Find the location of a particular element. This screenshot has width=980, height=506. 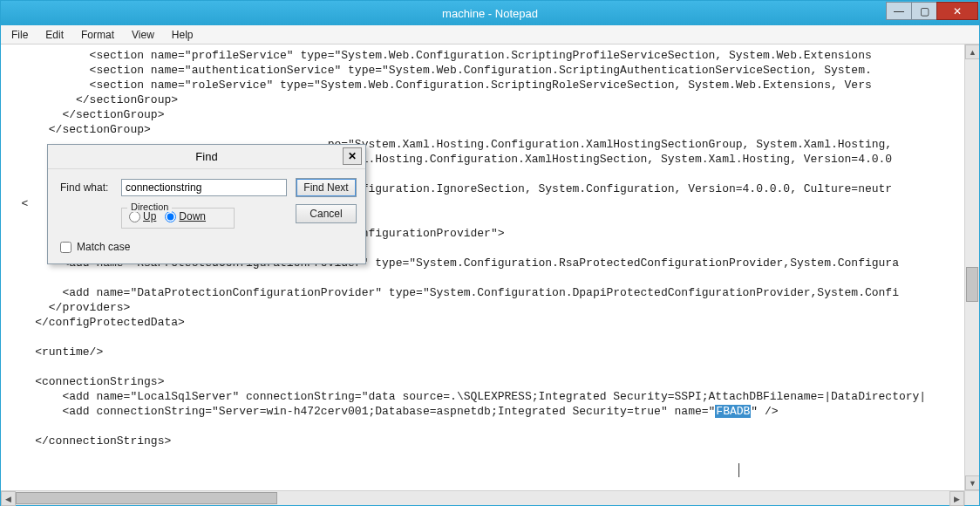

menu-file: File is located at coordinates (19, 35).